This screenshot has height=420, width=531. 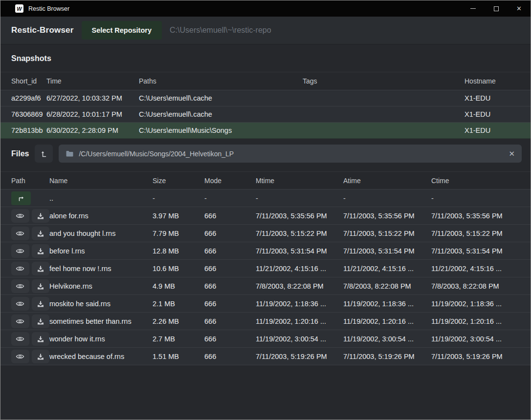 I want to click on file-name: moskito he said.rns, so click(x=101, y=304).